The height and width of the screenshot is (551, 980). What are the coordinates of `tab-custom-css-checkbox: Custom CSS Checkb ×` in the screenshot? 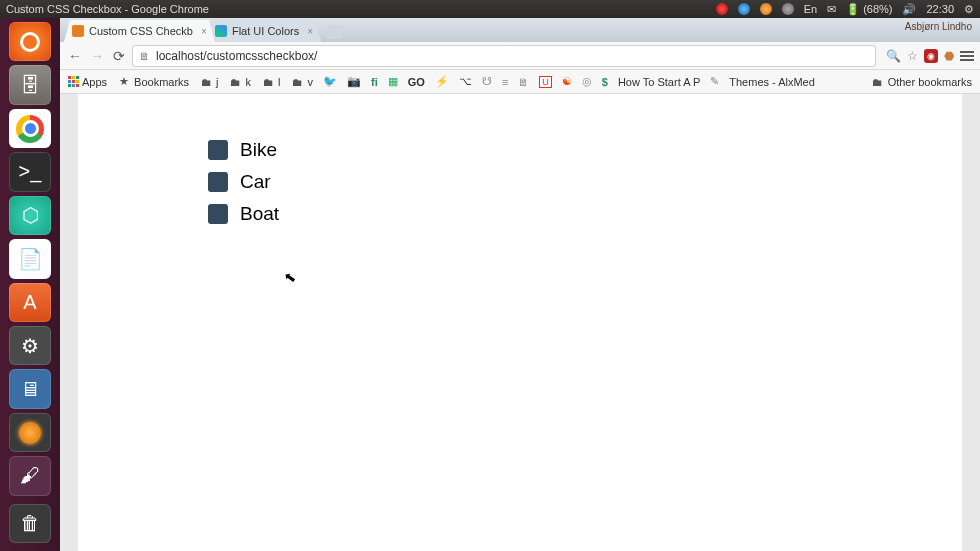 It's located at (140, 31).